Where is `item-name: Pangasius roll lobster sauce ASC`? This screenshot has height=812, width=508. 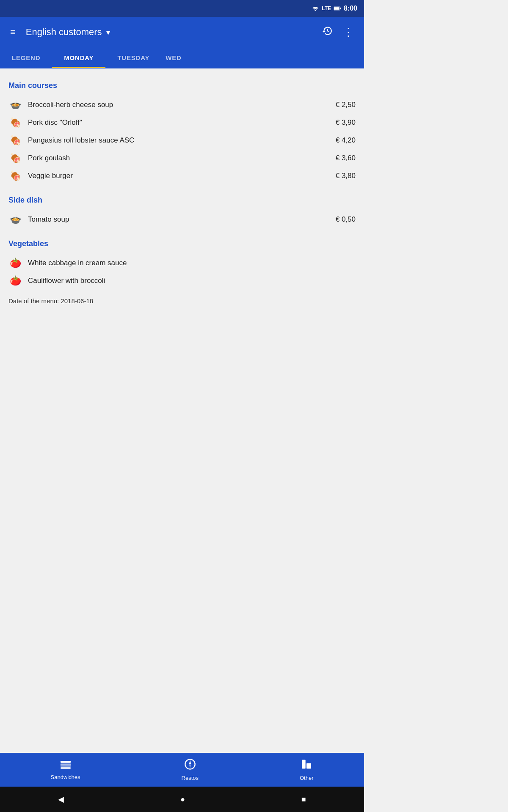 item-name: Pangasius roll lobster sauce ASC is located at coordinates (174, 140).